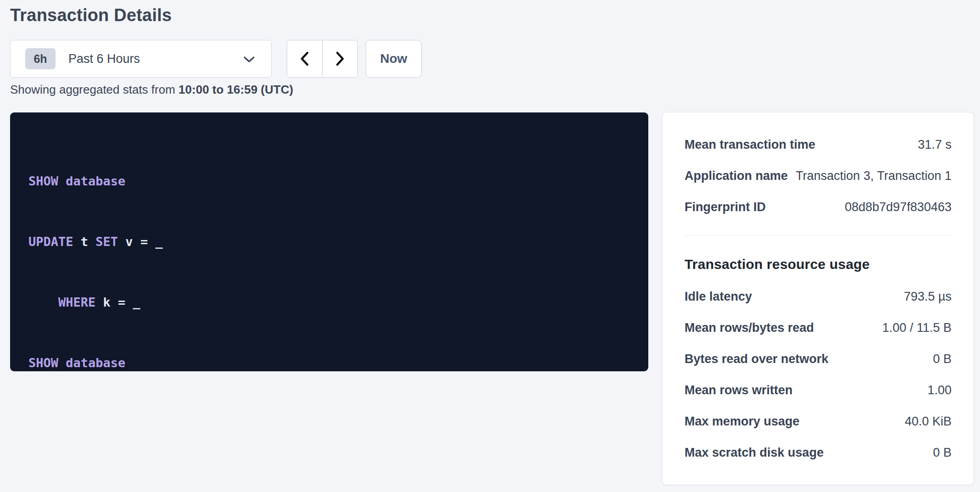 This screenshot has width=980, height=492. Describe the element at coordinates (106, 241) in the screenshot. I see `sql-token: SET` at that location.